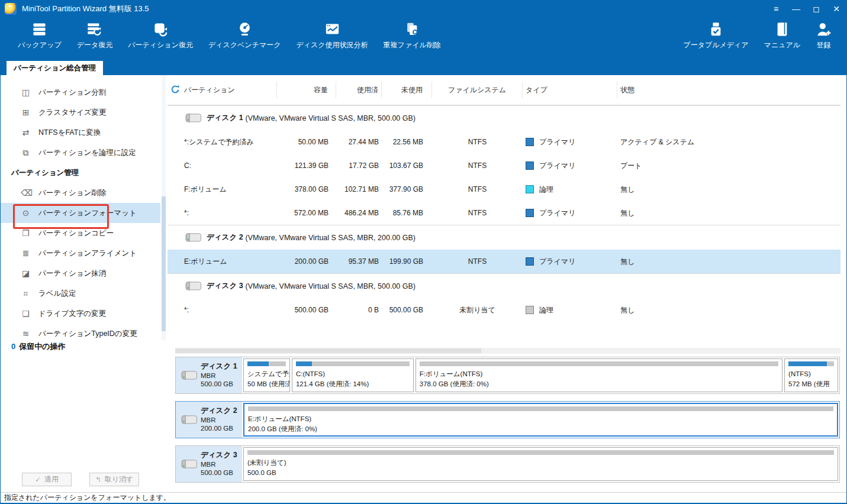 The width and height of the screenshot is (847, 504). What do you see at coordinates (40, 34) in the screenshot?
I see `toolbar-button-backup: バックアップ` at bounding box center [40, 34].